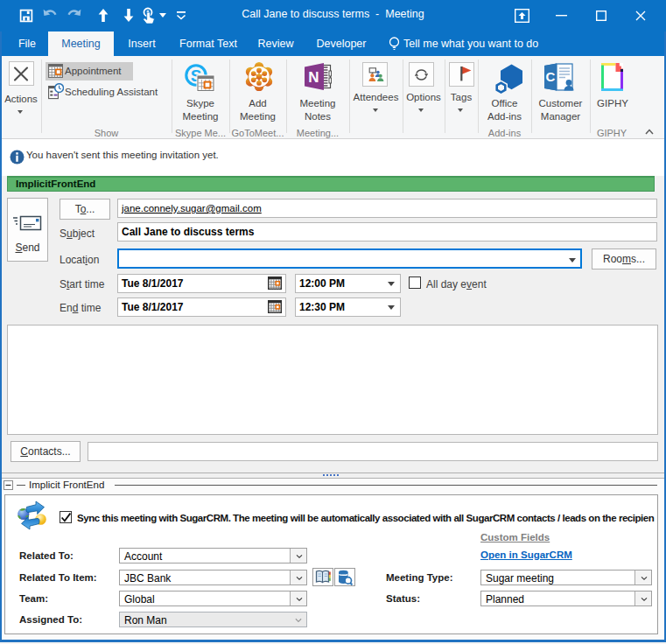 This screenshot has height=644, width=666. I want to click on svg-text: C, so click(551, 77).